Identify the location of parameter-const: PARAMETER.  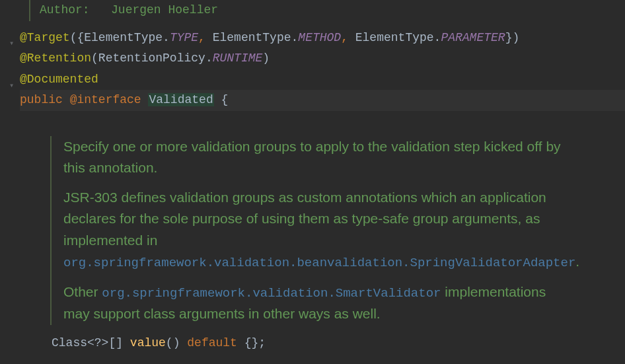
(473, 38).